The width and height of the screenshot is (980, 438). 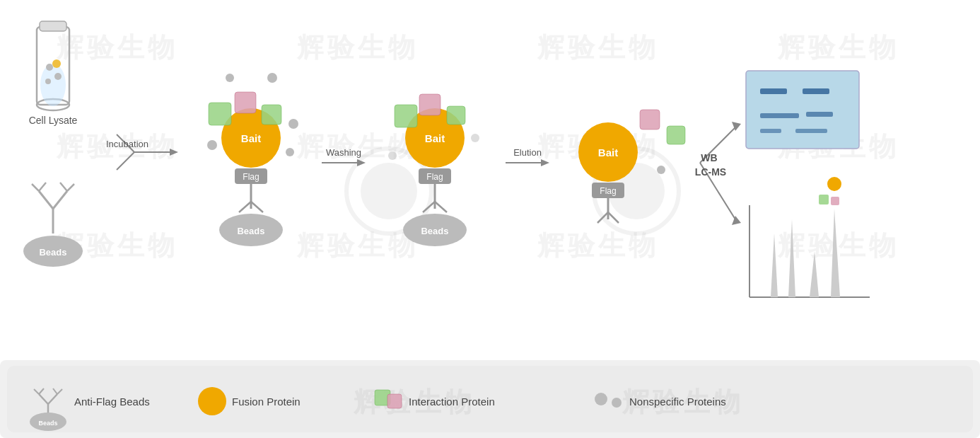 I want to click on cell-lysate-label: Cell Lysate, so click(x=54, y=120).